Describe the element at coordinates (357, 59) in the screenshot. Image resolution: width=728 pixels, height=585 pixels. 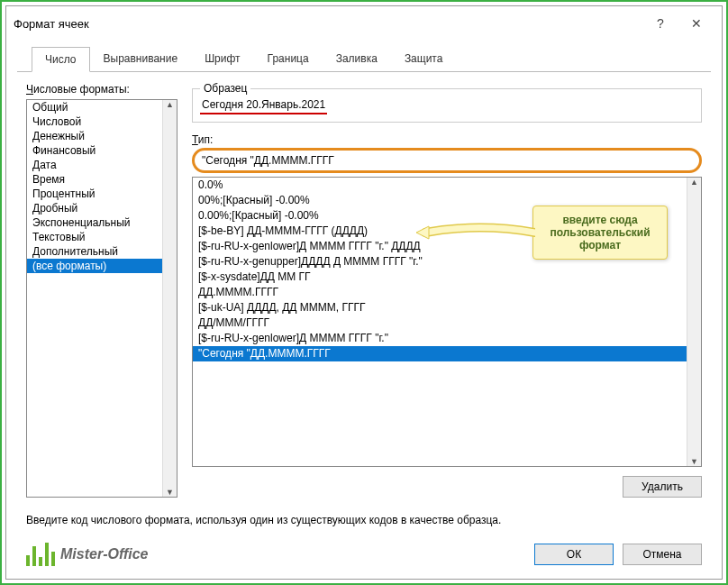
I see `tab-fill: Заливка` at that location.